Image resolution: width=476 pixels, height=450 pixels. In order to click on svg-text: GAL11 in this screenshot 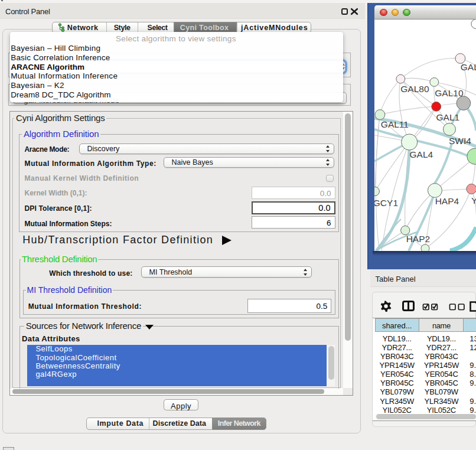, I will do `click(395, 124)`.